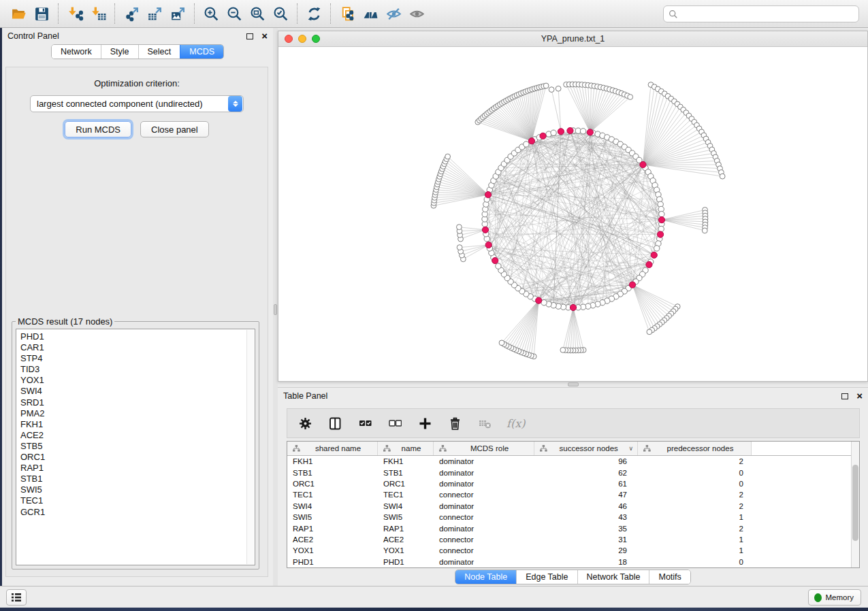 Image resolution: width=868 pixels, height=611 pixels. I want to click on function-builder-button: f(x), so click(516, 423).